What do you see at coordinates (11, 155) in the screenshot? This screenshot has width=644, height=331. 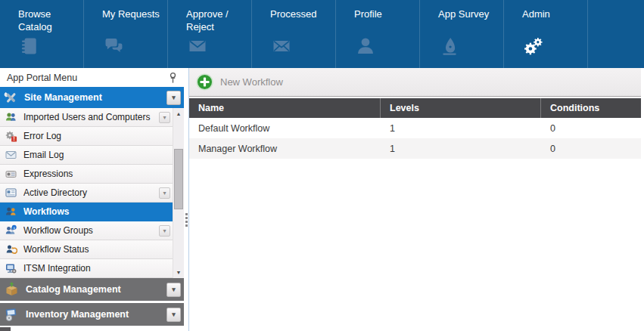 I see `email-icon` at bounding box center [11, 155].